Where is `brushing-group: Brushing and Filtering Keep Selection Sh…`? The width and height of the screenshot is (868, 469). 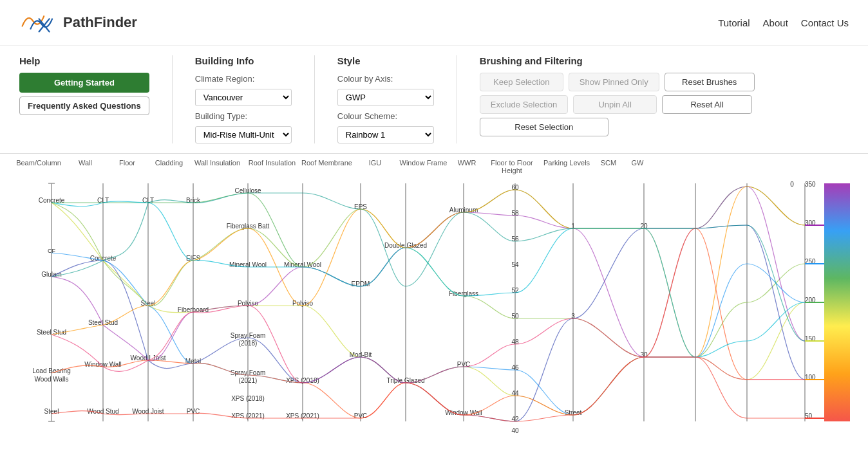 brushing-group: Brushing and Filtering Keep Selection Sh… is located at coordinates (617, 96).